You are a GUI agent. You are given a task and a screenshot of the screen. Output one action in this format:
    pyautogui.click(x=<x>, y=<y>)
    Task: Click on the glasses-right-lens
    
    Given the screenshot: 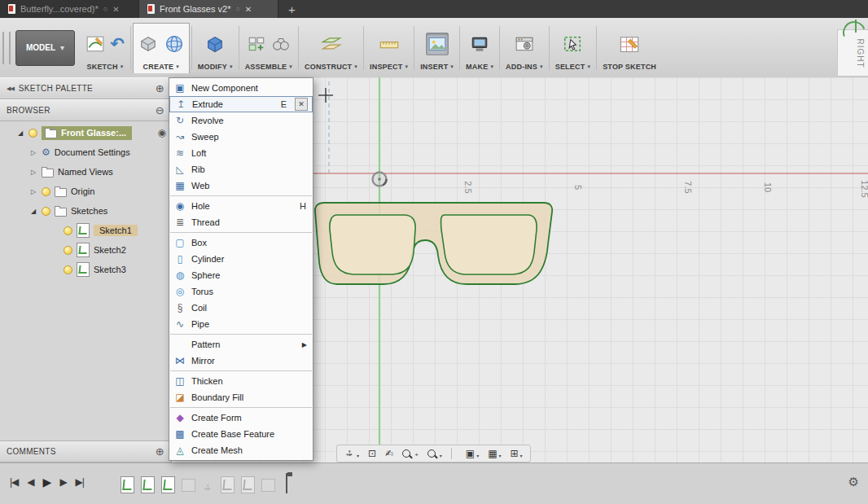 What is the action you would take?
    pyautogui.click(x=489, y=244)
    